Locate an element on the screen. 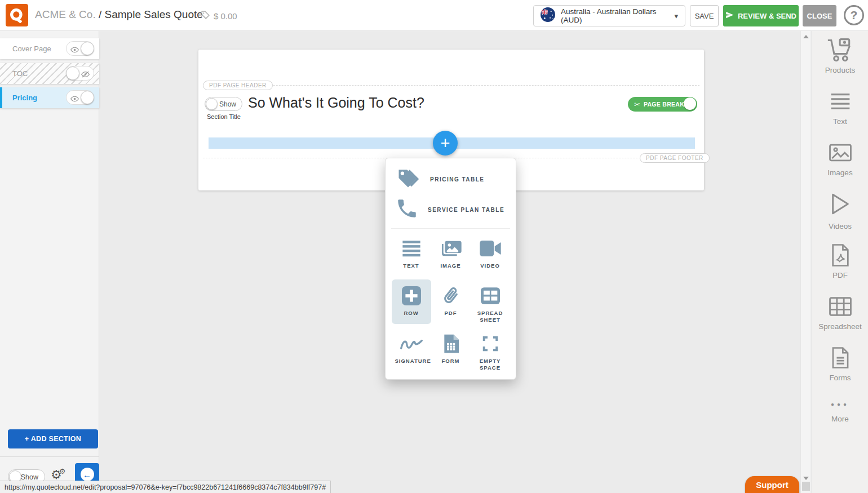 The width and height of the screenshot is (868, 493). pdf-document-icon is located at coordinates (840, 255).